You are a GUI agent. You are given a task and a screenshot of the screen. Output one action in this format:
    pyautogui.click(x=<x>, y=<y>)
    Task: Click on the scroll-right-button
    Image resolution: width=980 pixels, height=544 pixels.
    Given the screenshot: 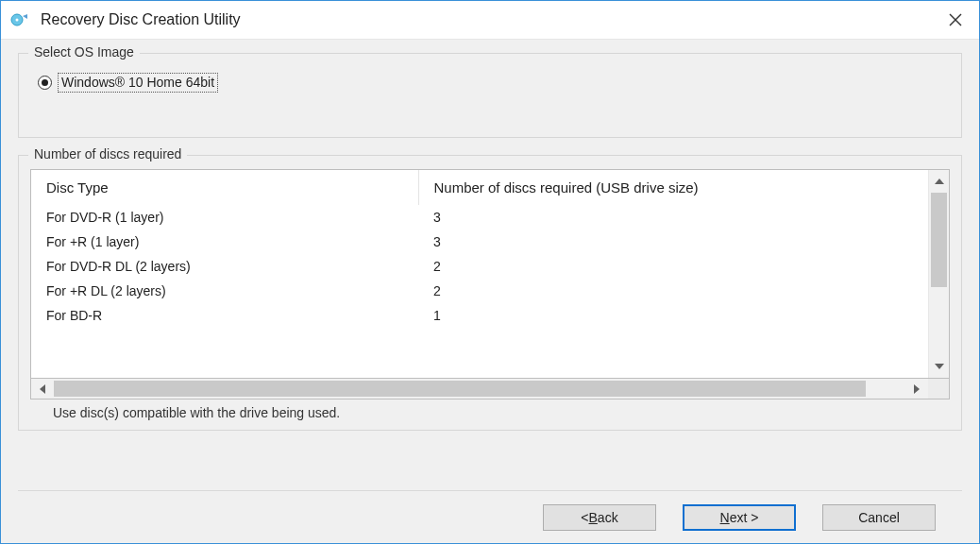 What is the action you would take?
    pyautogui.click(x=917, y=389)
    